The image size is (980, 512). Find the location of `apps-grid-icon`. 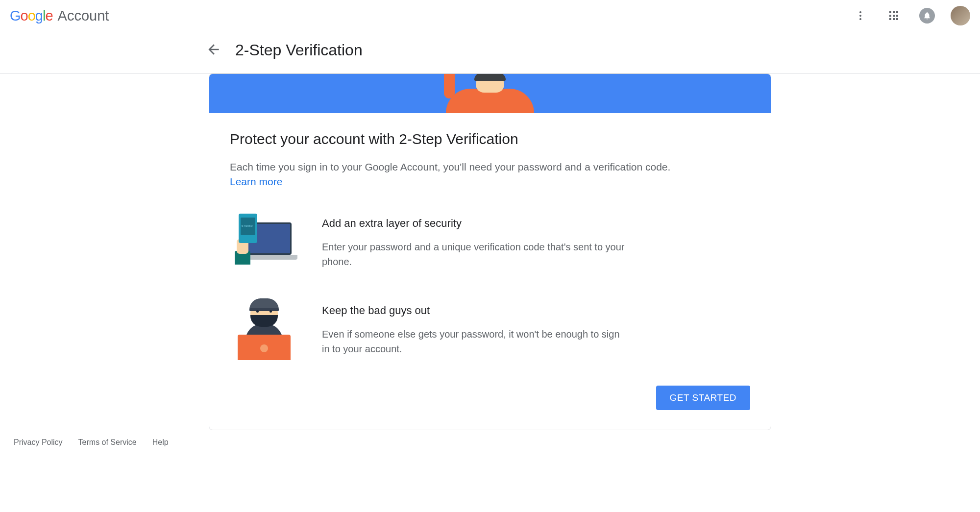

apps-grid-icon is located at coordinates (894, 16).